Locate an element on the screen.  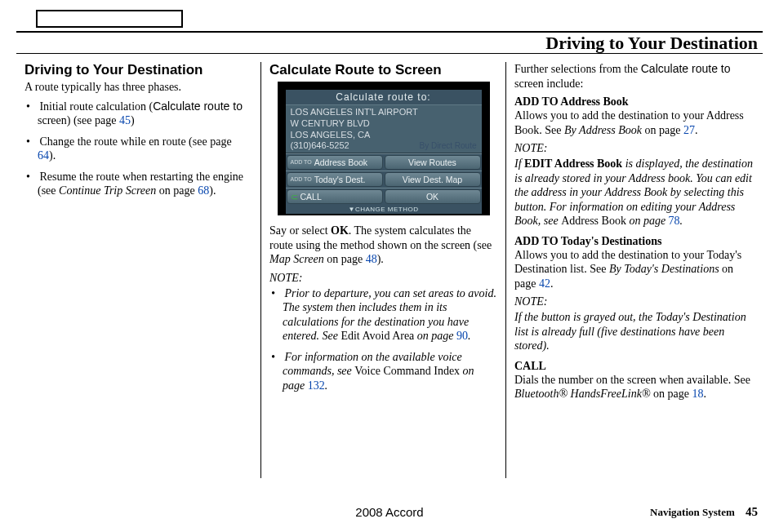
col2-note-2: For information on the available voice c… is located at coordinates (384, 372).